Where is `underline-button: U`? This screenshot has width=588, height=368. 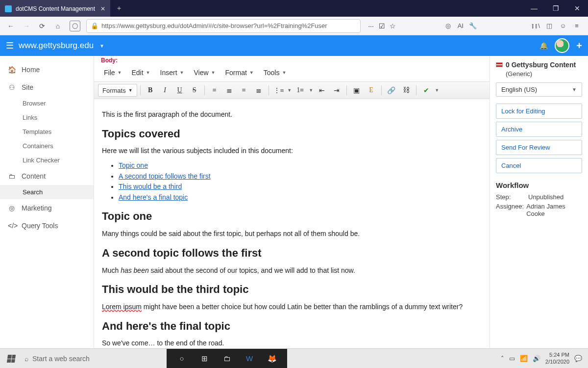 underline-button: U is located at coordinates (180, 90).